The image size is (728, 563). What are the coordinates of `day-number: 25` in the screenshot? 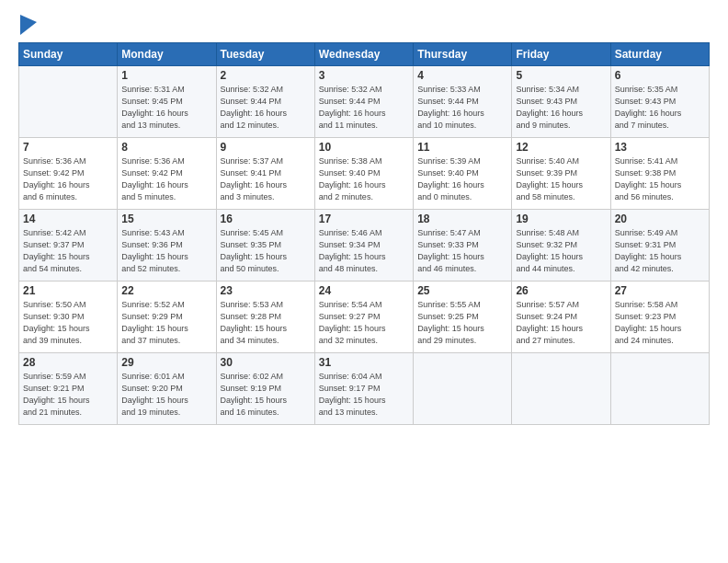 It's located at (462, 291).